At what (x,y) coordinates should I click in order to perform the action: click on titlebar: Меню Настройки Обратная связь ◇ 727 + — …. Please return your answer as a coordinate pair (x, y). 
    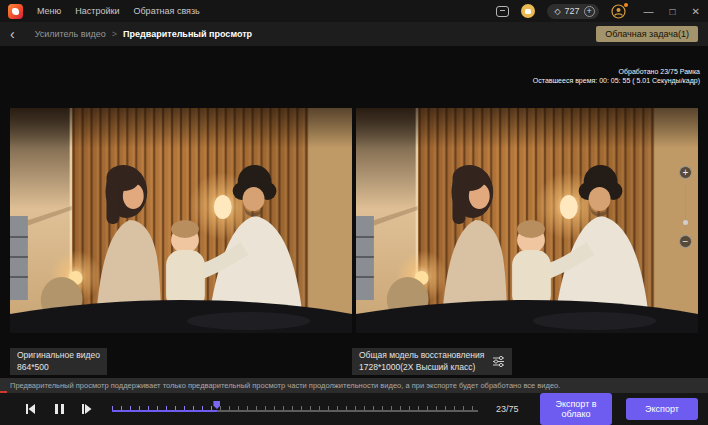
    Looking at the image, I should click on (354, 11).